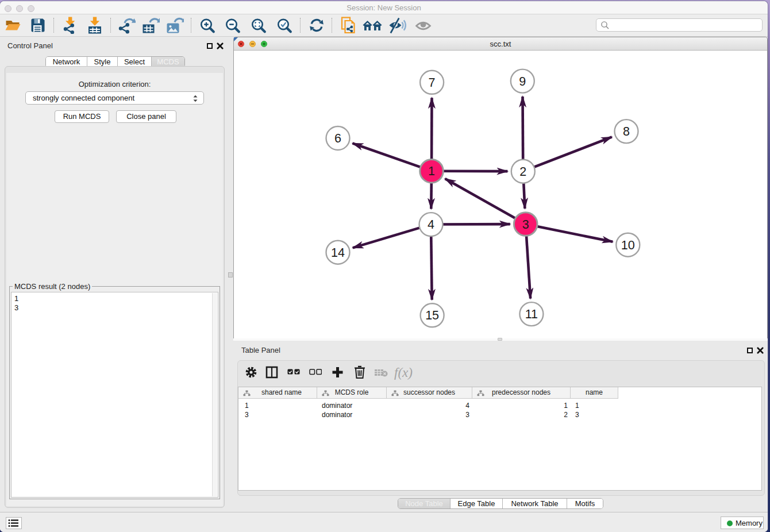 This screenshot has width=770, height=532. I want to click on svg-text: 10, so click(628, 245).